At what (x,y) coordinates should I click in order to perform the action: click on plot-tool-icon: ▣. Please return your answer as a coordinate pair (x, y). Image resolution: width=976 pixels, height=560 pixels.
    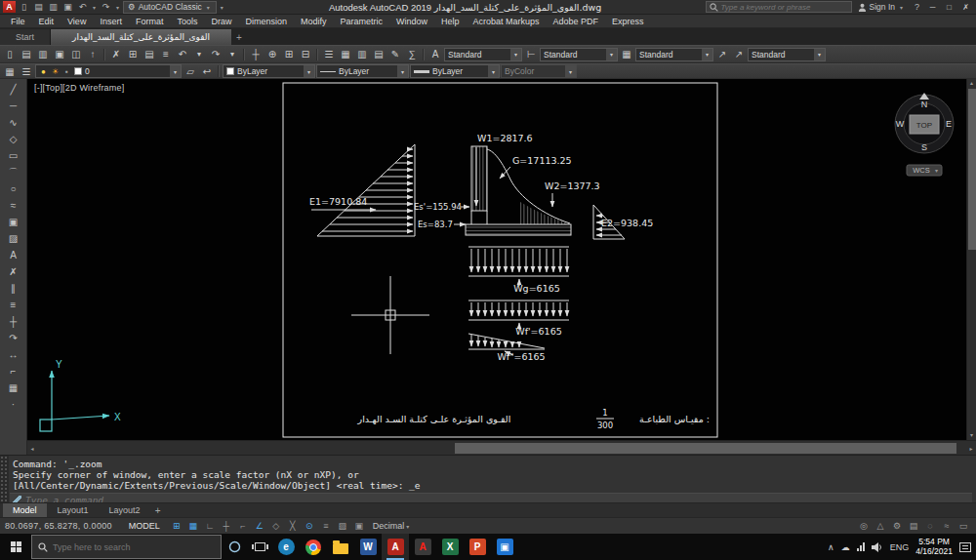
    Looking at the image, I should click on (60, 55).